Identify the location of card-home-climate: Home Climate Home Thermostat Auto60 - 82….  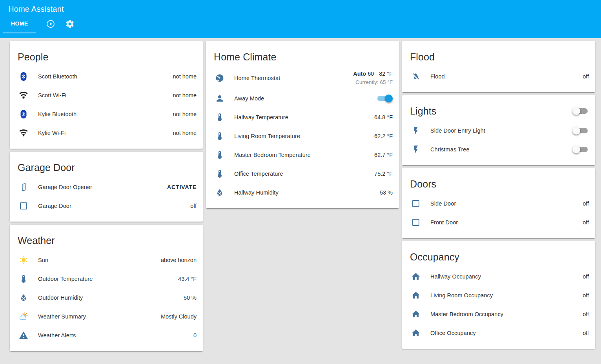
(302, 125).